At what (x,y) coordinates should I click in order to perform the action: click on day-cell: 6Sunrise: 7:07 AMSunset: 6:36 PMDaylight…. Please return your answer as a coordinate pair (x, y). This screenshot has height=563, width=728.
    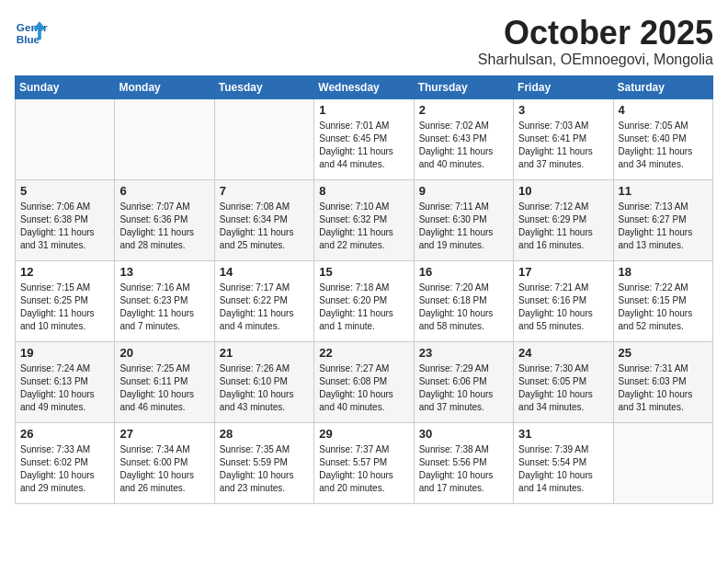
    Looking at the image, I should click on (165, 220).